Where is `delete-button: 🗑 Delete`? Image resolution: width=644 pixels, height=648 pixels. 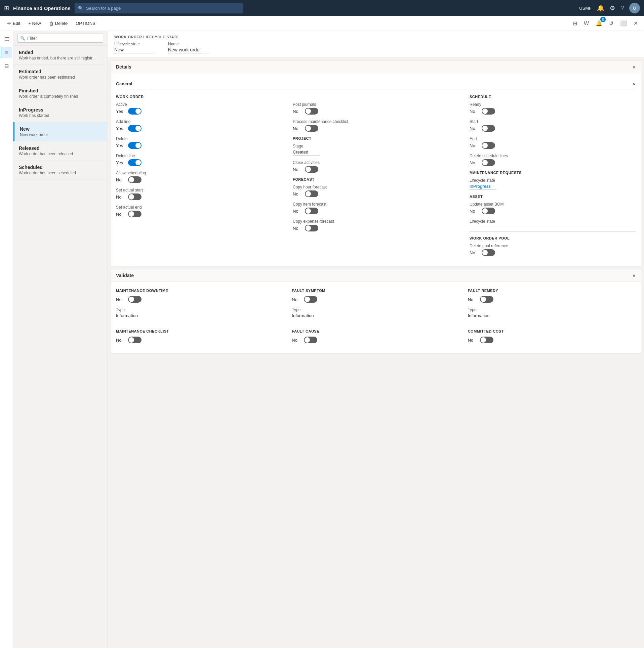
delete-button: 🗑 Delete is located at coordinates (58, 24).